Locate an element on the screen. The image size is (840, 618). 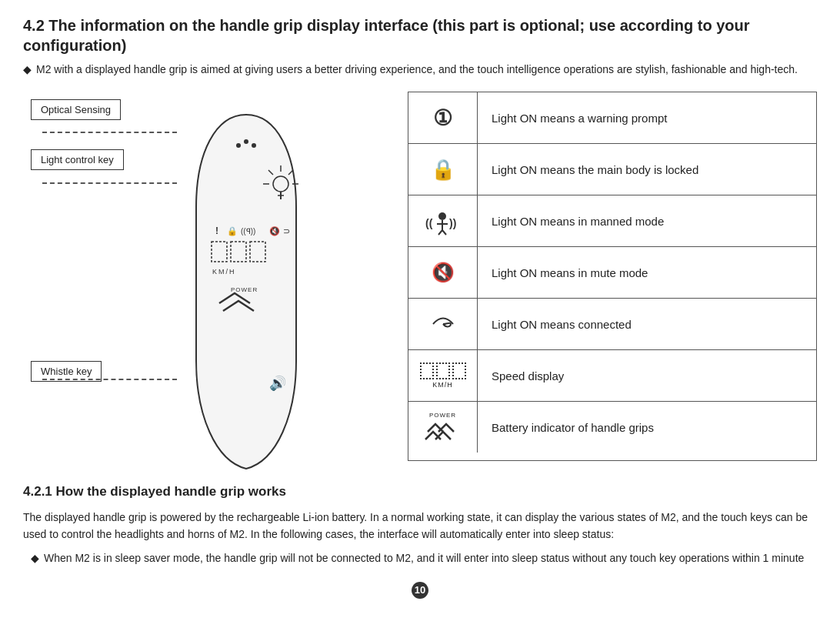
body-text: The displayed handle grip is powered by … is located at coordinates (420, 526).